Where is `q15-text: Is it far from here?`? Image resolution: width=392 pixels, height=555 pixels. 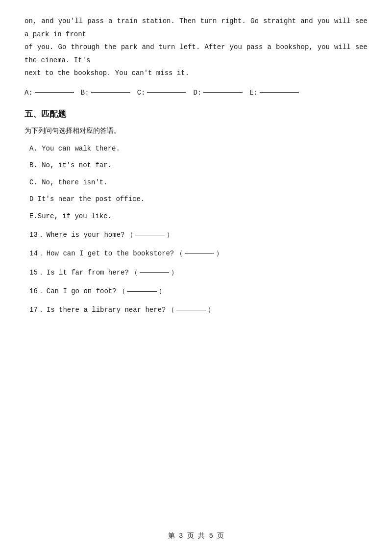
q15-text: Is it far from here? is located at coordinates (88, 273).